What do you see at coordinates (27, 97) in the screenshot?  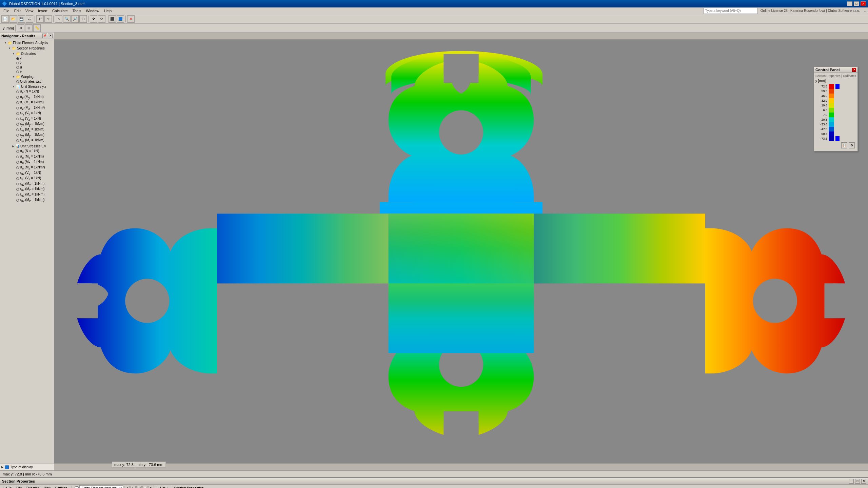 I see `tree-item-sz-my: σz (My = 1kNm)` at bounding box center [27, 97].